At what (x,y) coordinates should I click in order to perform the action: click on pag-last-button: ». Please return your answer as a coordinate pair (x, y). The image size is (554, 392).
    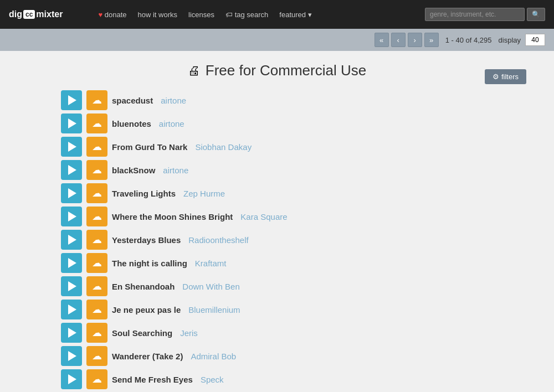
    Looking at the image, I should click on (432, 40).